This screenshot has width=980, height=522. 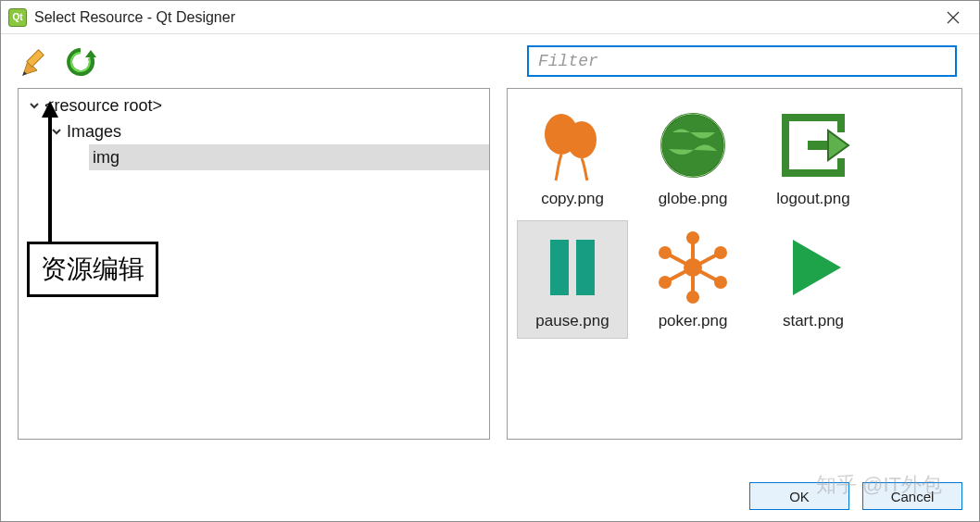 I want to click on grid-item-caption: poker.png, so click(x=693, y=321).